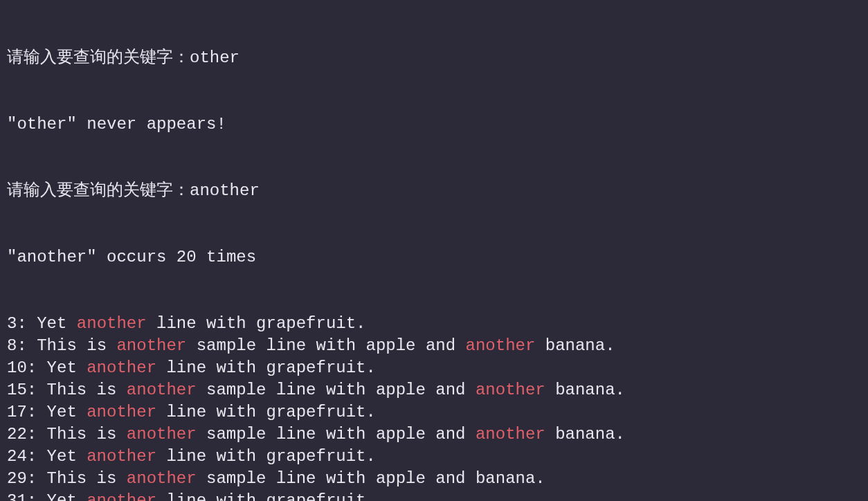  Describe the element at coordinates (22, 324) in the screenshot. I see `line-number: 3:` at that location.